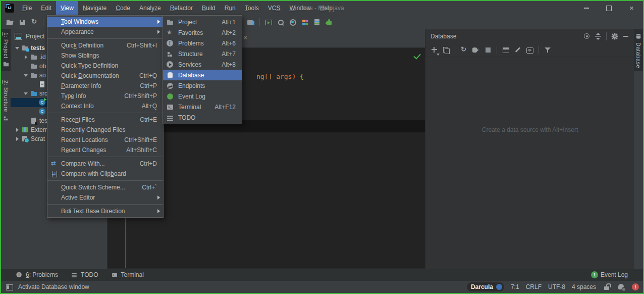  What do you see at coordinates (95, 8) in the screenshot?
I see `menubar-item-navigate: Navigate` at bounding box center [95, 8].